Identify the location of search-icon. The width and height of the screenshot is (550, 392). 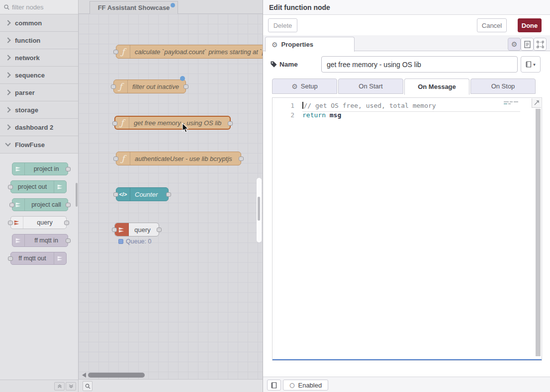
(88, 387).